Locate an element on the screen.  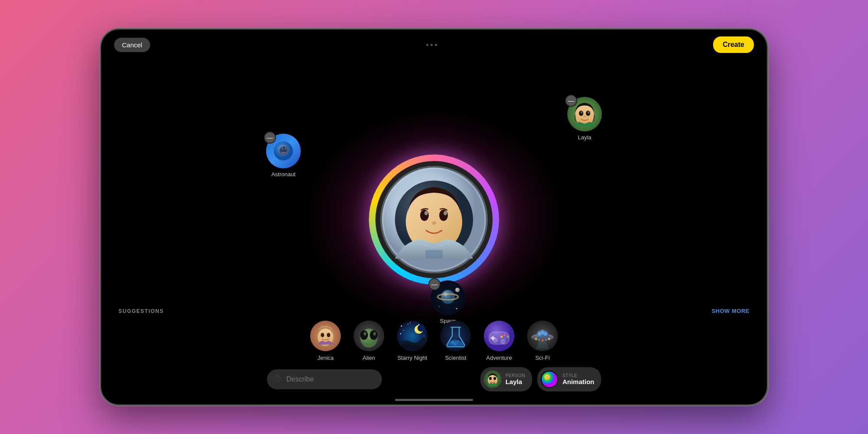
style-icon is located at coordinates (549, 379).